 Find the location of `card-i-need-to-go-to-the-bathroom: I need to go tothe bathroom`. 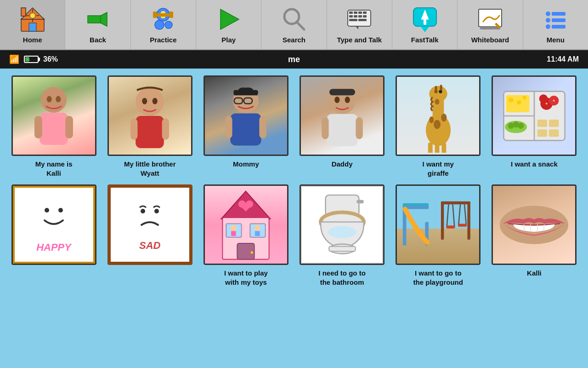

card-i-need-to-go-to-the-bathroom: I need to go tothe bathroom is located at coordinates (342, 236).